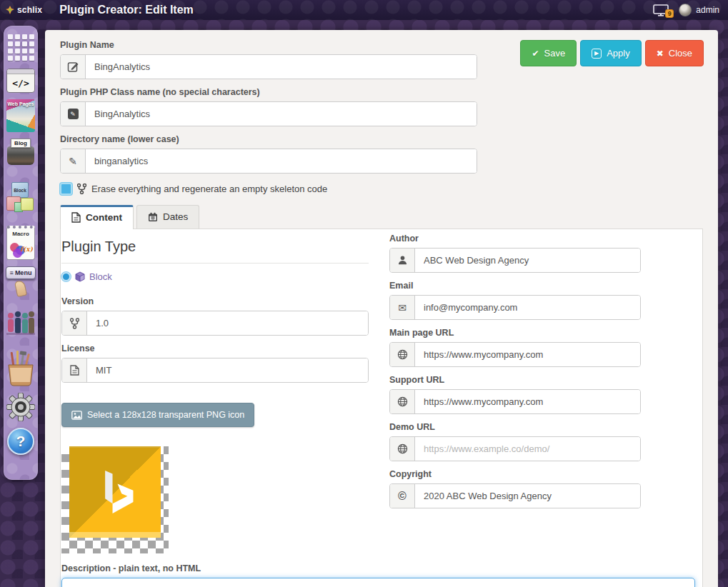 The image size is (728, 587). Describe the element at coordinates (115, 492) in the screenshot. I see `bing-plugin-icon-preview` at that location.